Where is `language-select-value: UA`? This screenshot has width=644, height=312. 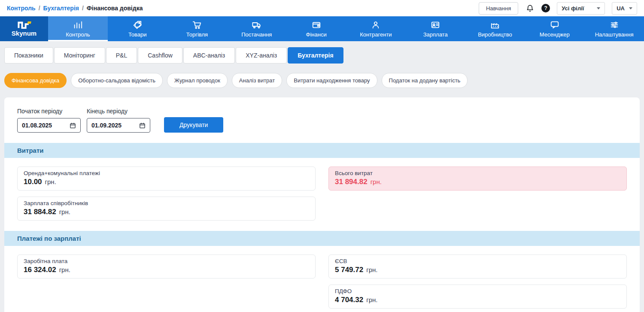
language-select-value: UA is located at coordinates (621, 9).